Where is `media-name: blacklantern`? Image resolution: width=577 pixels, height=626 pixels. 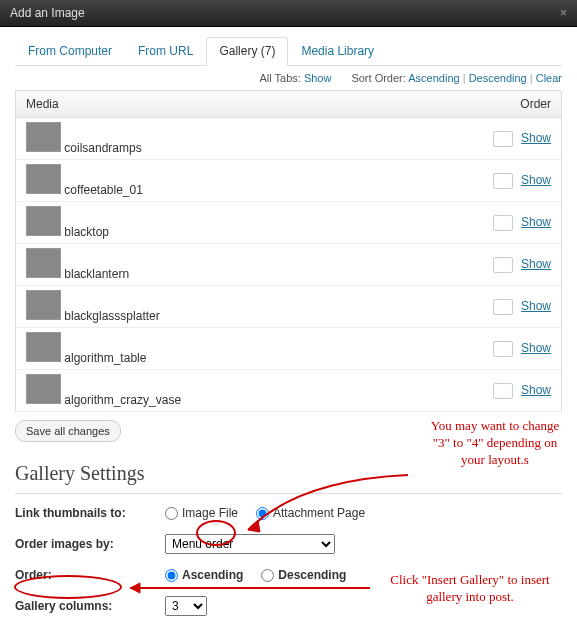
media-name: blacklantern is located at coordinates (96, 274).